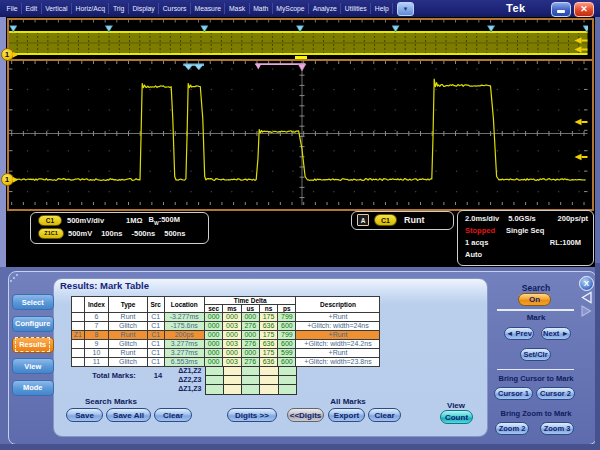 The width and height of the screenshot is (600, 450). I want to click on tab-mode: Mode, so click(33, 388).